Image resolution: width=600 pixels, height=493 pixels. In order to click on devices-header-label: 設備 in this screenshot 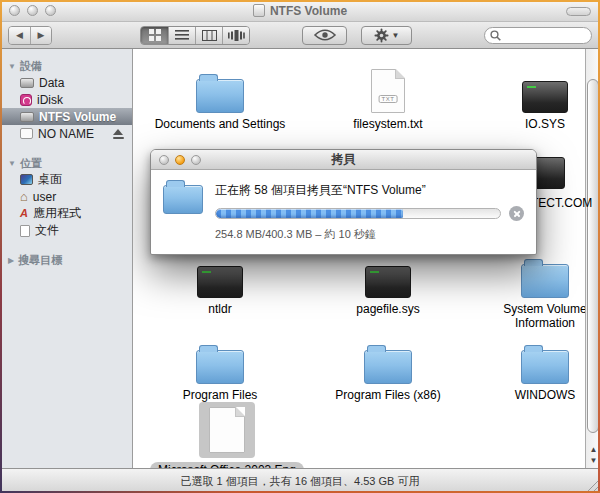, I will do `click(31, 66)`.